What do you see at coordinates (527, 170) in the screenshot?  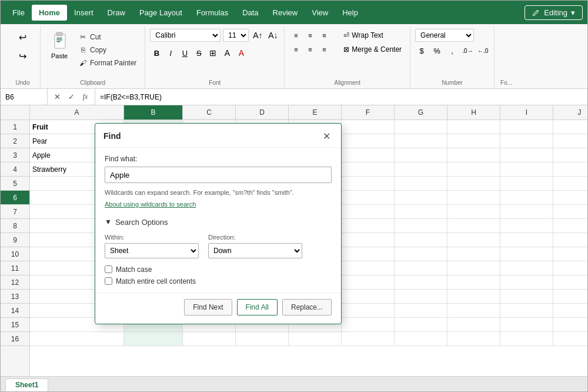 I see `cell-I4` at bounding box center [527, 170].